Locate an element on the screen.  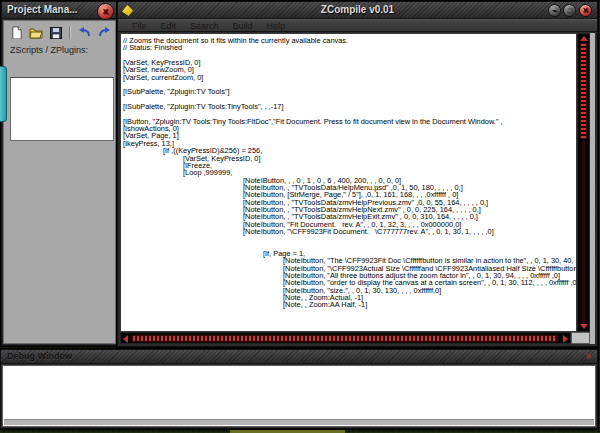
project-manager-title: Project Mana... is located at coordinates (42, 10).